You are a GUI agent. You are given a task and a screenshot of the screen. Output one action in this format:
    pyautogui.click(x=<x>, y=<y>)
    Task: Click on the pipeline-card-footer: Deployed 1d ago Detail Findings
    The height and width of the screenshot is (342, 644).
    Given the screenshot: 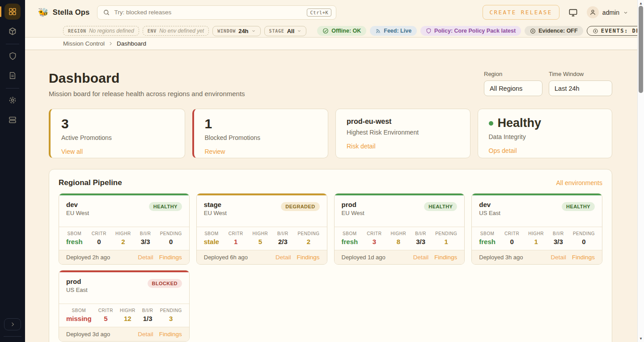 What is the action you would take?
    pyautogui.click(x=400, y=257)
    